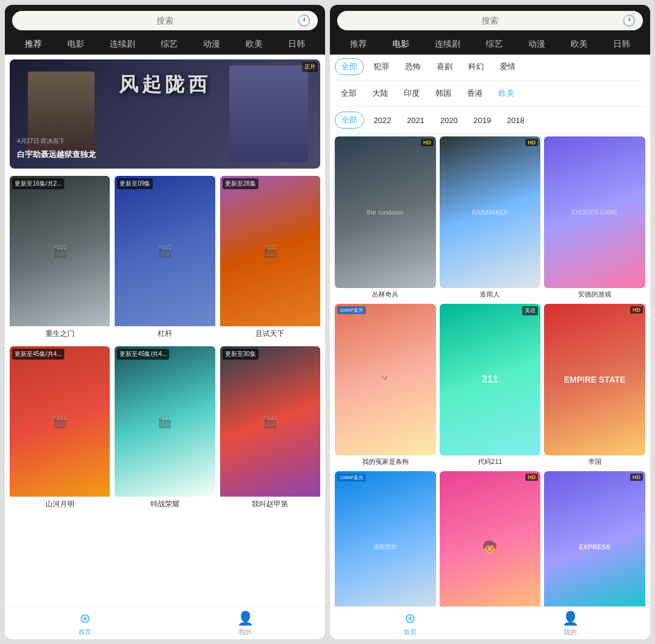  I want to click on movie-badge-tong-qin: 1080P蓝光, so click(352, 478).